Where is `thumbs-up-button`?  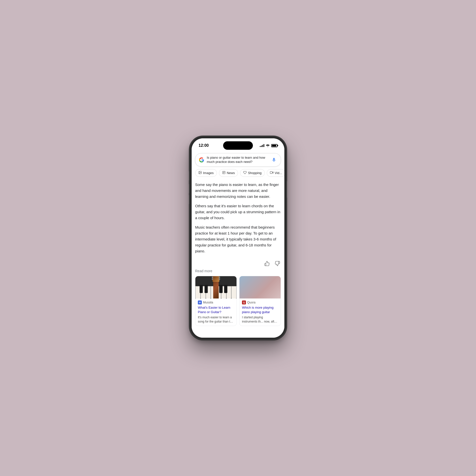 thumbs-up-button is located at coordinates (267, 264).